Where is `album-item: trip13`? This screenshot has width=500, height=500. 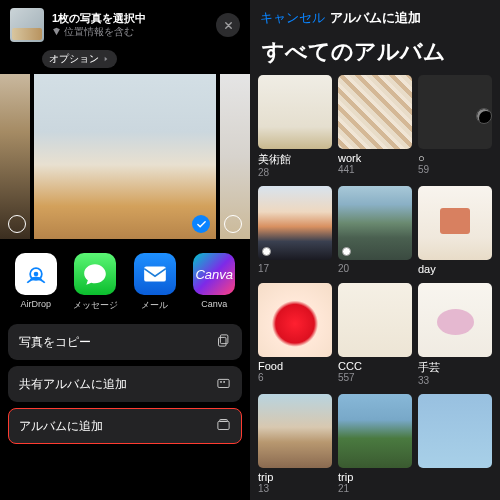
album-item: trip13 is located at coordinates (295, 444).